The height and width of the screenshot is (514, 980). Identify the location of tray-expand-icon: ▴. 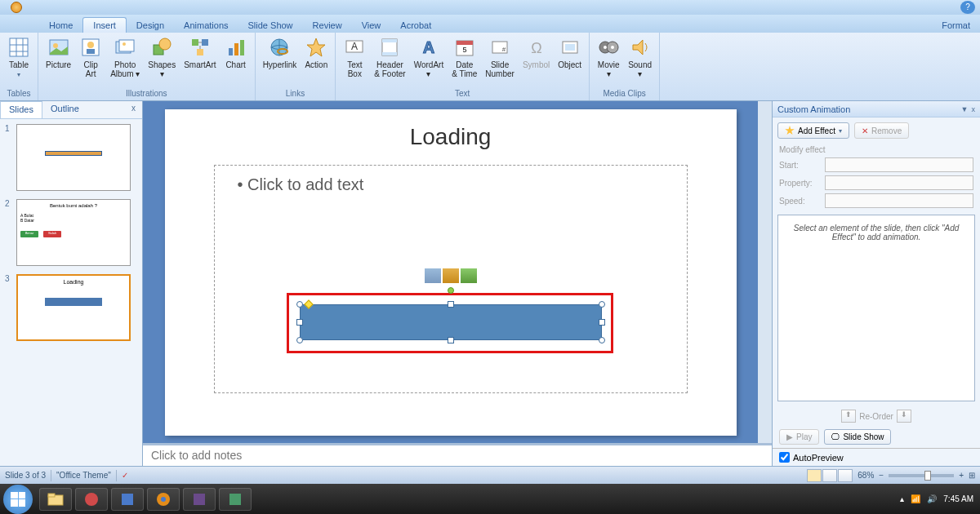
(902, 499).